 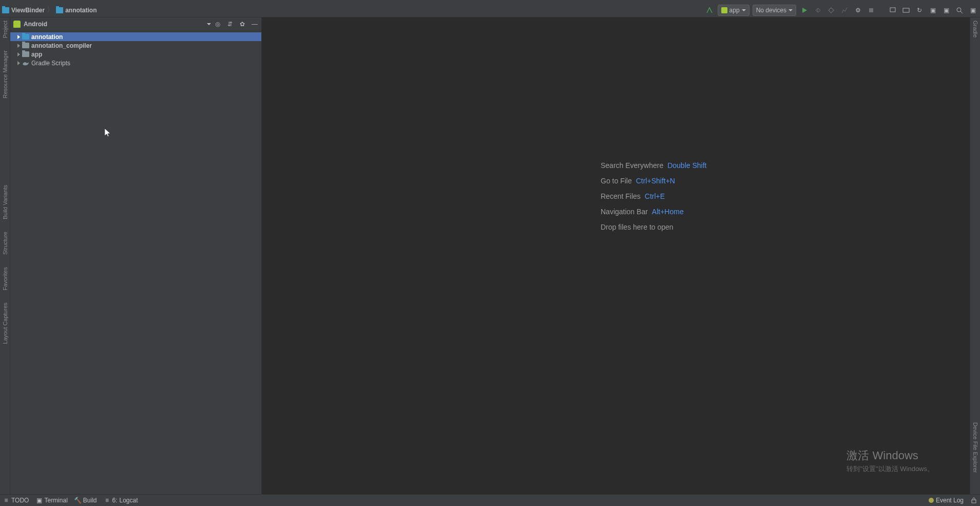 What do you see at coordinates (858, 10) in the screenshot?
I see `attach-debugger-icon: ⚙` at bounding box center [858, 10].